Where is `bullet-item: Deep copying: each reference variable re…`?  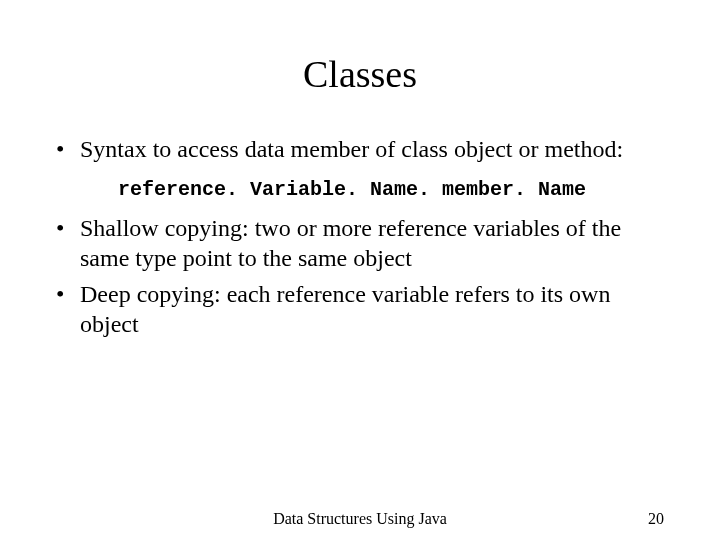
bullet-item: Deep copying: each reference variable re… is located at coordinates (360, 309).